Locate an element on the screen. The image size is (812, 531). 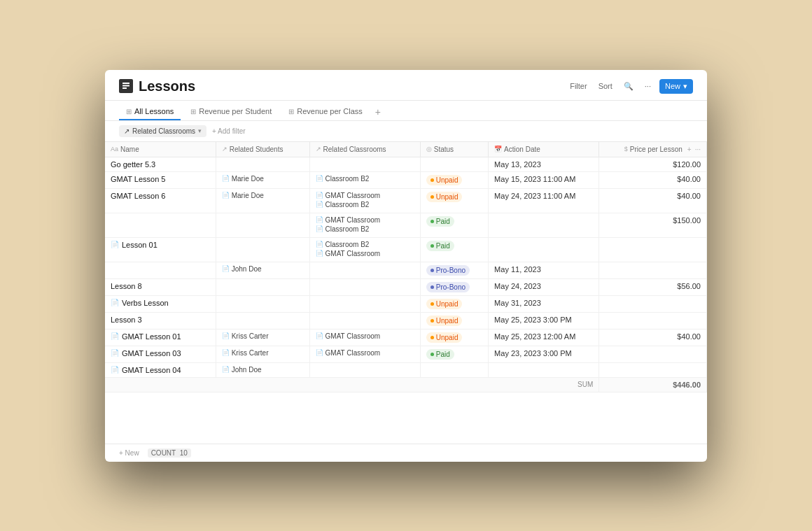
sum-value: $446.00 is located at coordinates (653, 385).